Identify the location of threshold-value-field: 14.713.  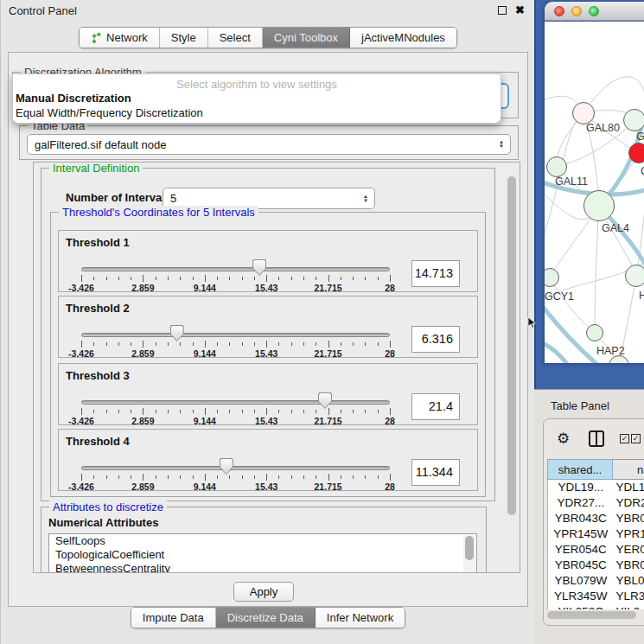
(436, 273).